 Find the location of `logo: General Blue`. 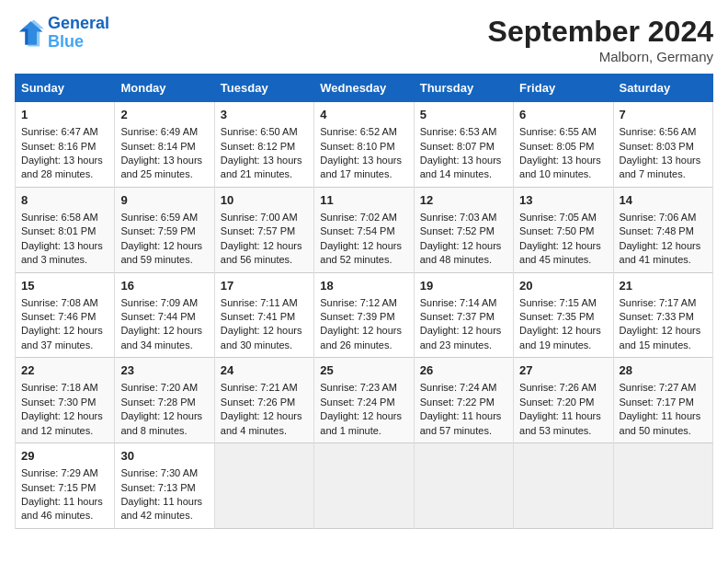

logo: General Blue is located at coordinates (63, 33).